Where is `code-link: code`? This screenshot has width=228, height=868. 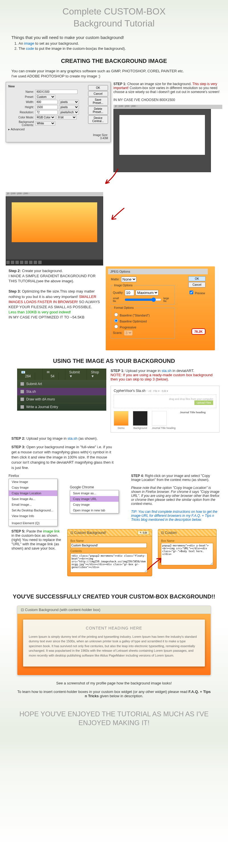
code-link: code is located at coordinates (30, 49).